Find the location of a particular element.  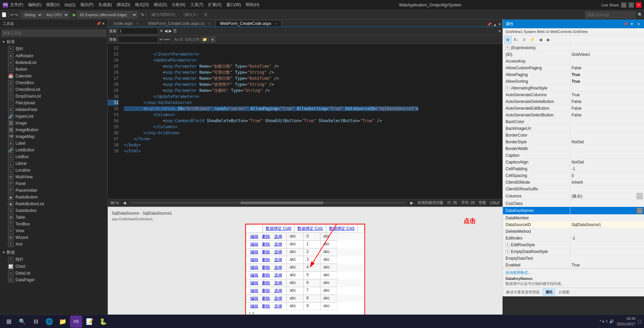

props-pin-btn: 📌 is located at coordinates (625, 24).